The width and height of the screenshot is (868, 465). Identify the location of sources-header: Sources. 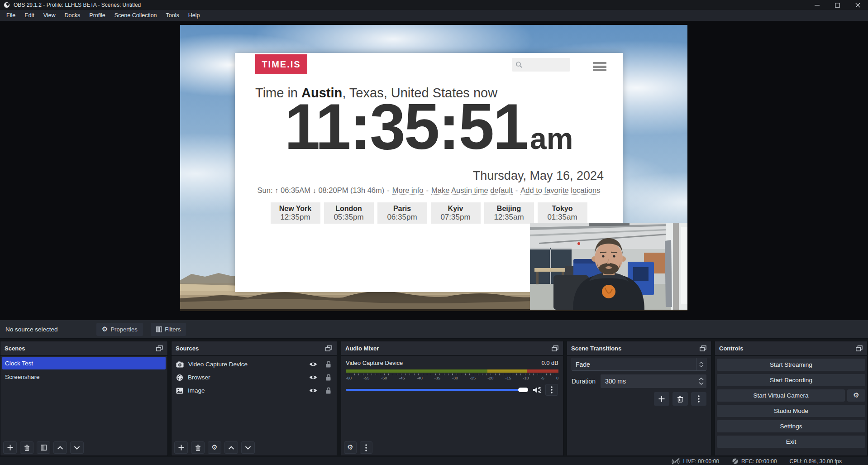
(254, 349).